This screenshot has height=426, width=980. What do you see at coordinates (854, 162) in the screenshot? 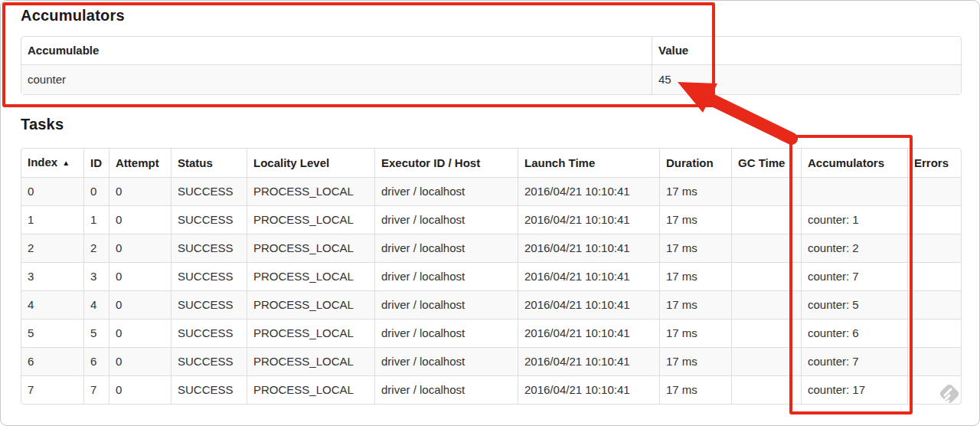
I see `column-header-accumulators: Accumulators` at bounding box center [854, 162].